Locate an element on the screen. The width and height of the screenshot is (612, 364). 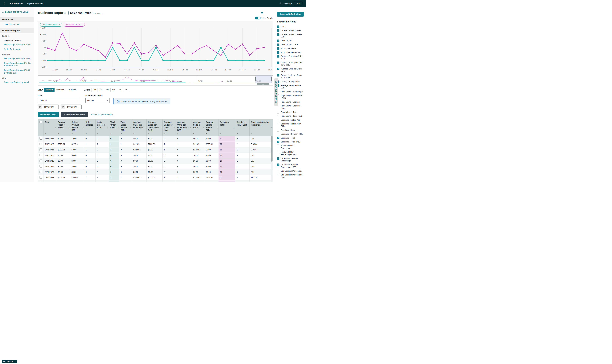
table-scrollbar is located at coordinates (272, 159).